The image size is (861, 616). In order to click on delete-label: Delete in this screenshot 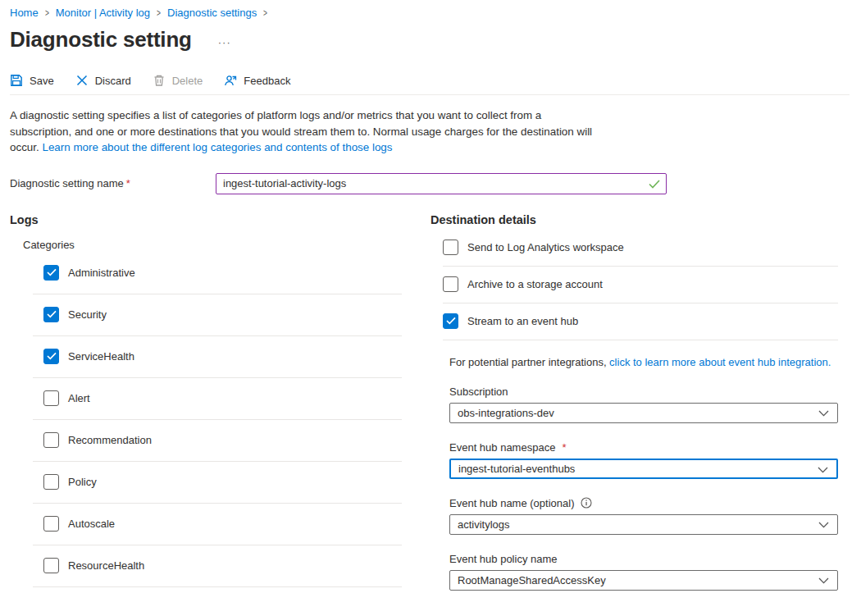, I will do `click(188, 80)`.